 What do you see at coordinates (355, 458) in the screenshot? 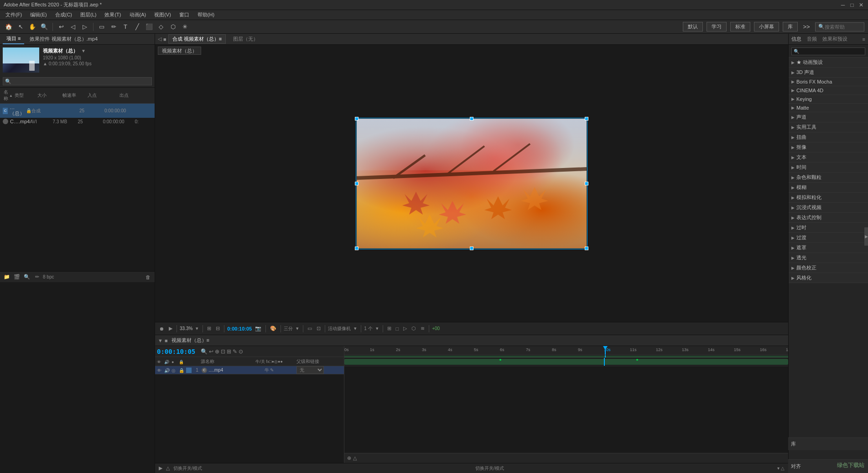
I see `tl-graph-btn: △` at bounding box center [355, 458].